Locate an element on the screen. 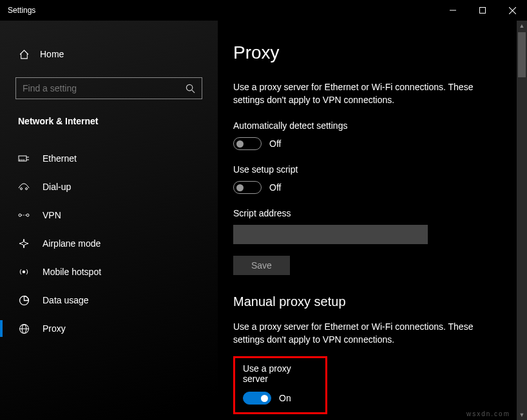 Image resolution: width=527 pixels, height=420 pixels. sidebar-item-dialup: Dial-up is located at coordinates (109, 187).